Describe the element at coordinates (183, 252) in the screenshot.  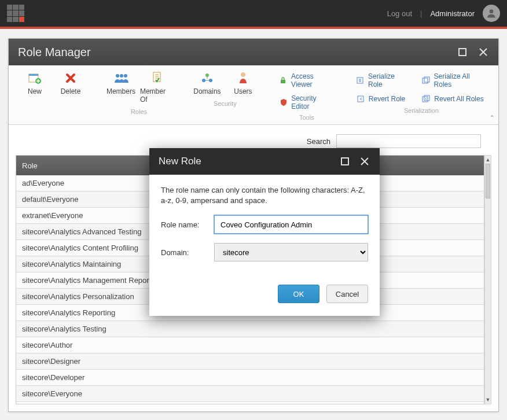
I see `domain-label: Domain:` at that location.